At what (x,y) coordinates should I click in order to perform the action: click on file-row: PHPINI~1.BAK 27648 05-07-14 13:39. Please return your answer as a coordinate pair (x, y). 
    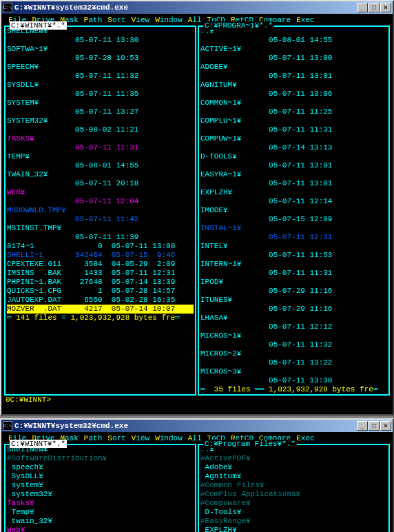
    Looking at the image, I should click on (101, 283).